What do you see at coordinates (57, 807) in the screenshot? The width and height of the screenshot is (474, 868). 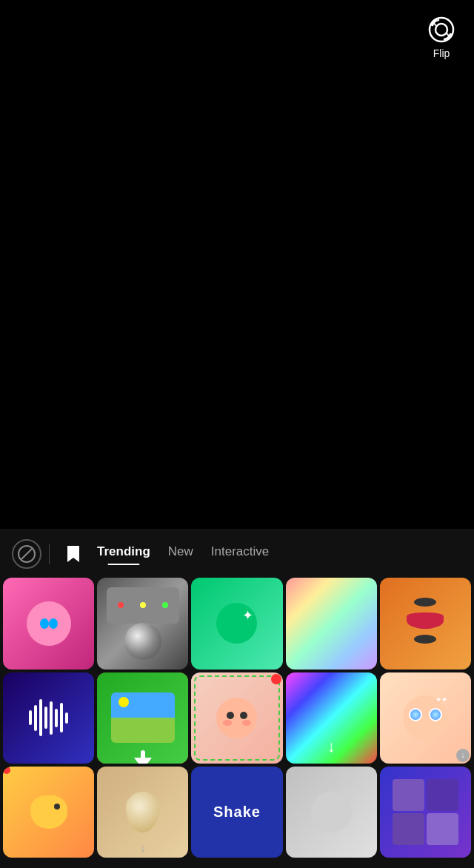 I see `duck-eye` at bounding box center [57, 807].